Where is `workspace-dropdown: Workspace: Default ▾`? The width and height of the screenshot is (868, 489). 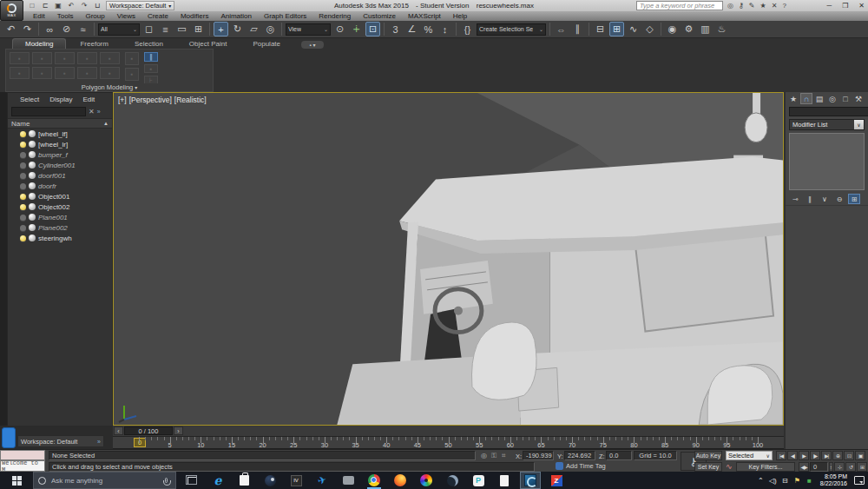
workspace-dropdown: Workspace: Default ▾ is located at coordinates (141, 5).